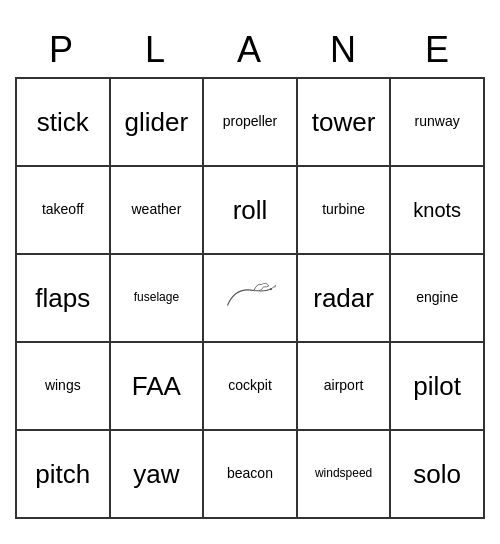 This screenshot has width=500, height=544. What do you see at coordinates (62, 50) in the screenshot?
I see `header-letter-p: P` at bounding box center [62, 50].